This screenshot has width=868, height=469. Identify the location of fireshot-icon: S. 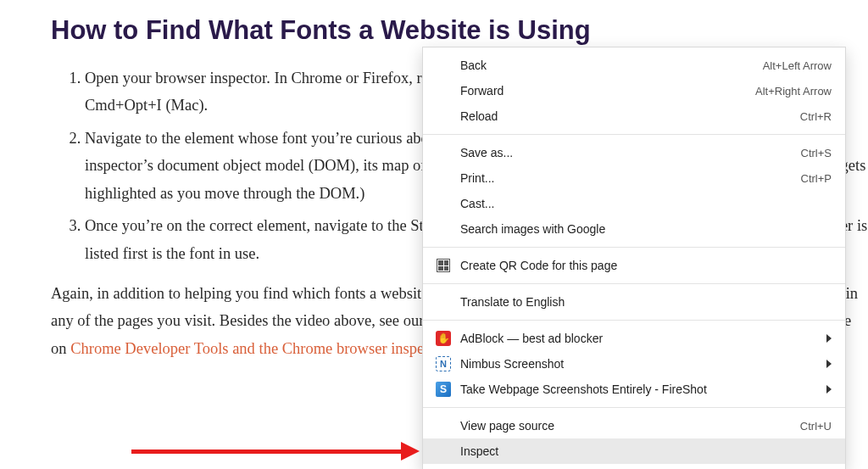
(443, 389).